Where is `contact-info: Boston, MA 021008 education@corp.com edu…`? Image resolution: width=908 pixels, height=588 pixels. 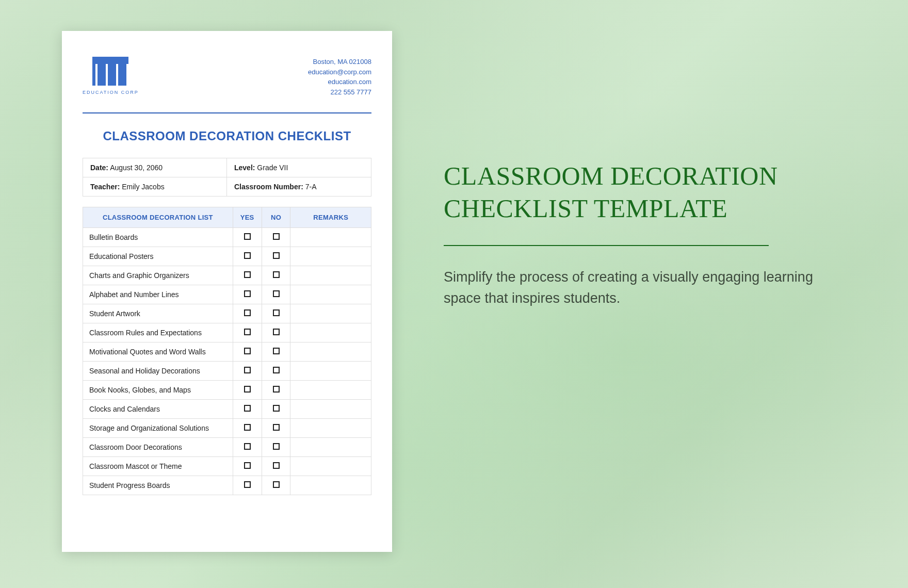 contact-info: Boston, MA 021008 education@corp.com edu… is located at coordinates (339, 77).